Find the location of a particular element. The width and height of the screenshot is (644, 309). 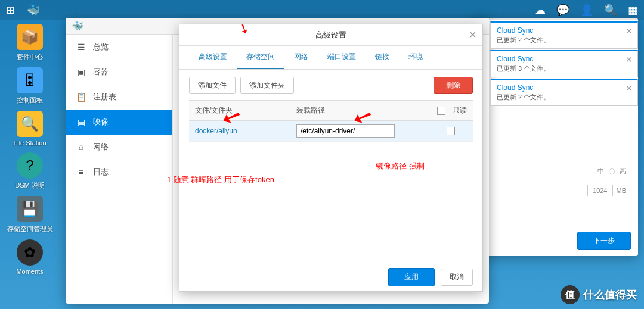

desktop-icon-package-center: 📦 套件中心 is located at coordinates (30, 43).